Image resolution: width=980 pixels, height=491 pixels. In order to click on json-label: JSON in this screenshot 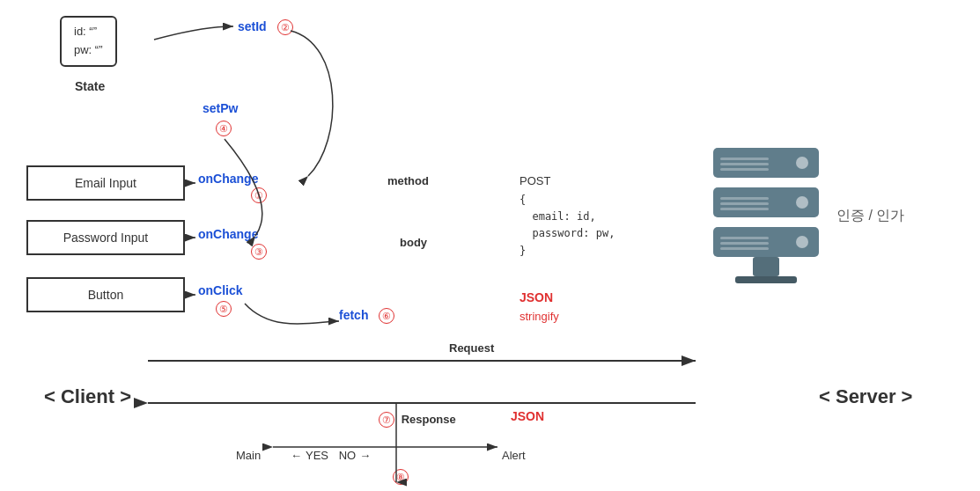, I will do `click(536, 297)`.